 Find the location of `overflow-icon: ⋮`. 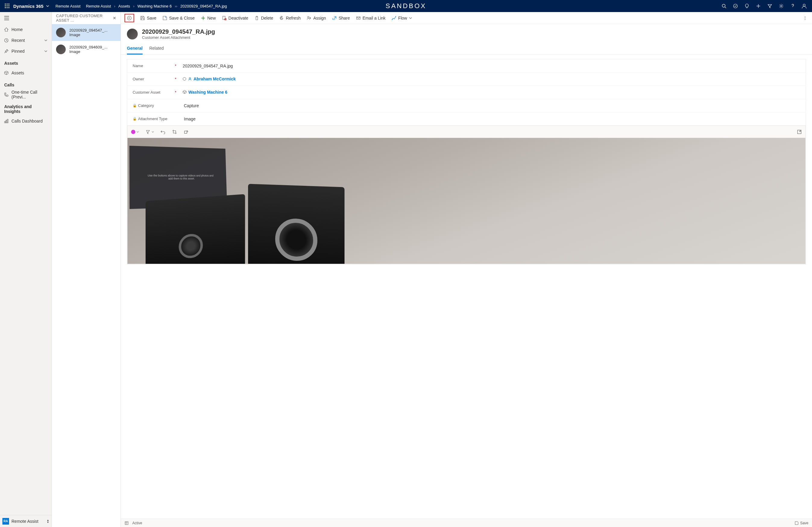

overflow-icon: ⋮ is located at coordinates (805, 18).